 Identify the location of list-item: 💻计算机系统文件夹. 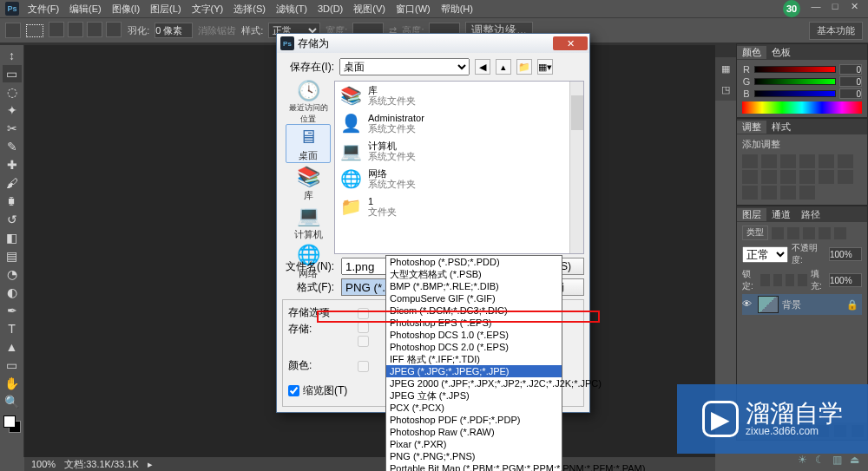
(459, 151).